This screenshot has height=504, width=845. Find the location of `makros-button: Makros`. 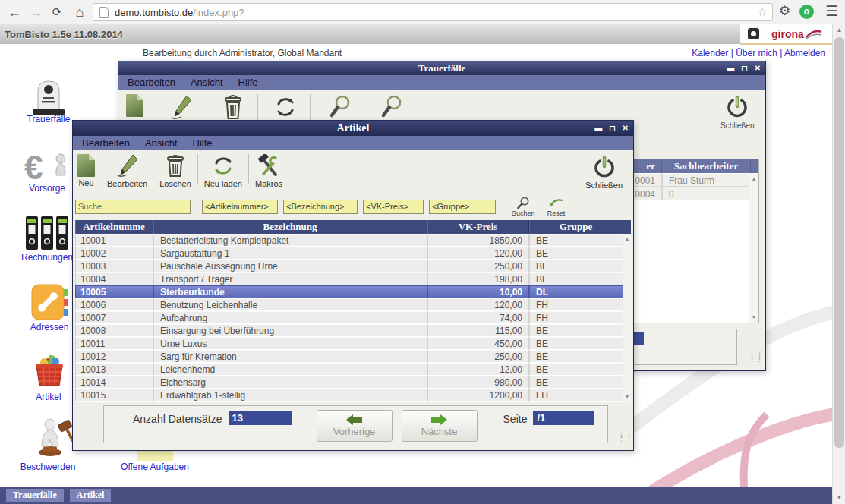

makros-button: Makros is located at coordinates (269, 172).